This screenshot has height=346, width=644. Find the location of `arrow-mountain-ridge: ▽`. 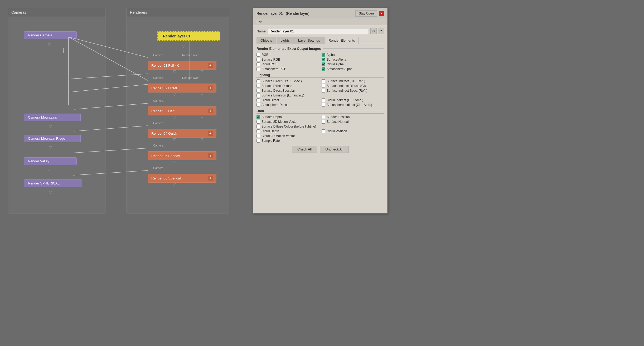

arrow-mountain-ridge: ▽ is located at coordinates (51, 147).